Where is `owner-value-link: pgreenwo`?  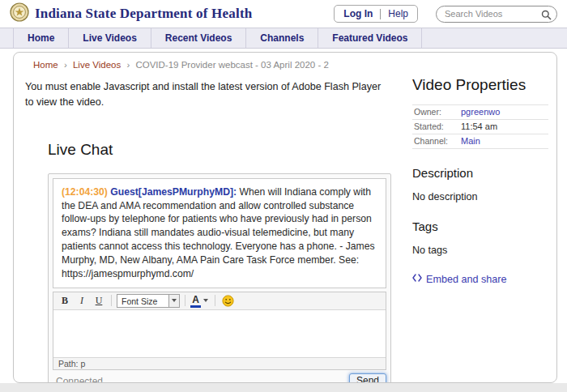 owner-value-link: pgreenwo is located at coordinates (480, 112).